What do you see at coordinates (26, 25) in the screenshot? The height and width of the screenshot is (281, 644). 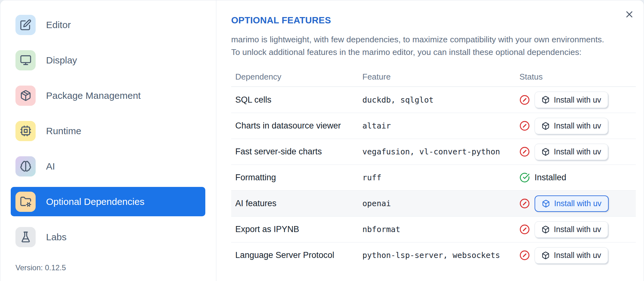 I see `edit-icon` at bounding box center [26, 25].